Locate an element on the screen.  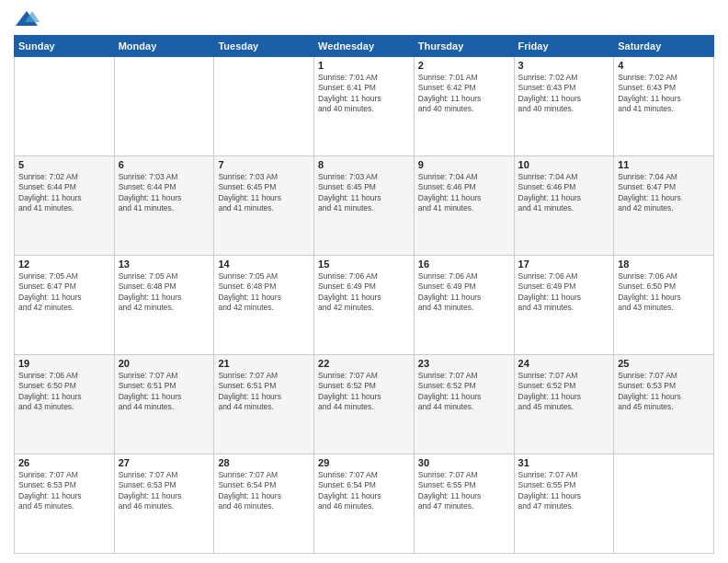
calendar-cell: 15Sunrise: 7:06 AM Sunset: 6:49 PM Dayli… is located at coordinates (364, 305).